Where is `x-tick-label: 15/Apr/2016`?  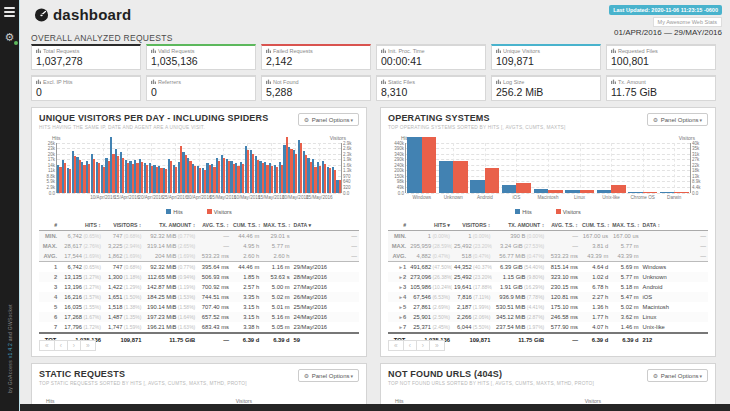 x-tick-label: 15/Apr/2016 is located at coordinates (126, 198).